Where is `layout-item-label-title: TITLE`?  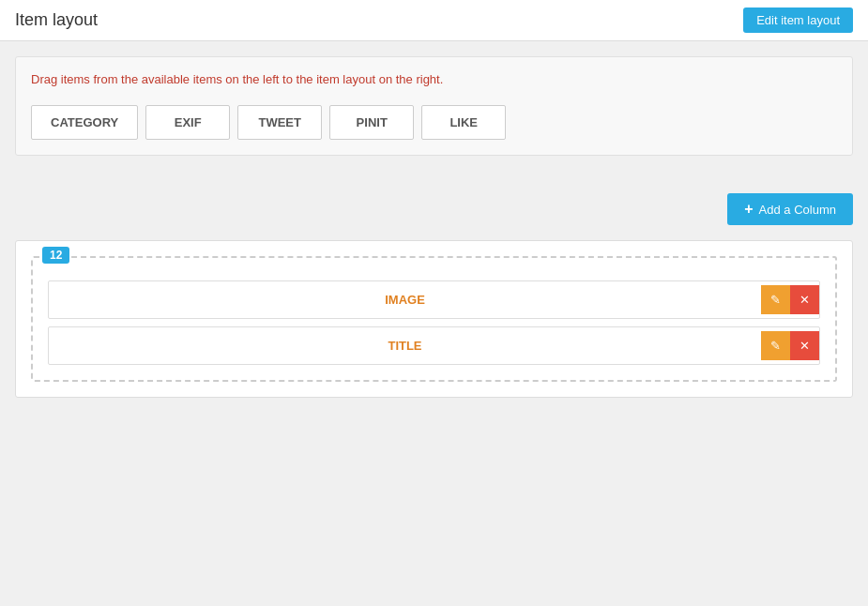
layout-item-label-title: TITLE is located at coordinates (405, 345).